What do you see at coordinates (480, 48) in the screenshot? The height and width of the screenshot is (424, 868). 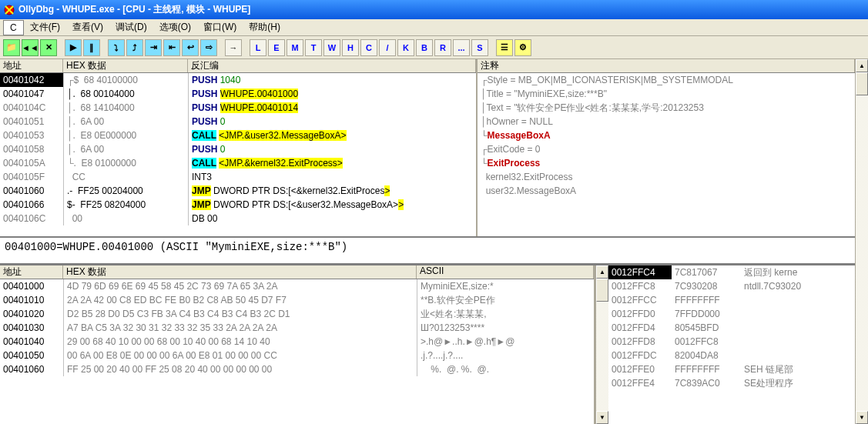 I see `tb-window-s: S` at bounding box center [480, 48].